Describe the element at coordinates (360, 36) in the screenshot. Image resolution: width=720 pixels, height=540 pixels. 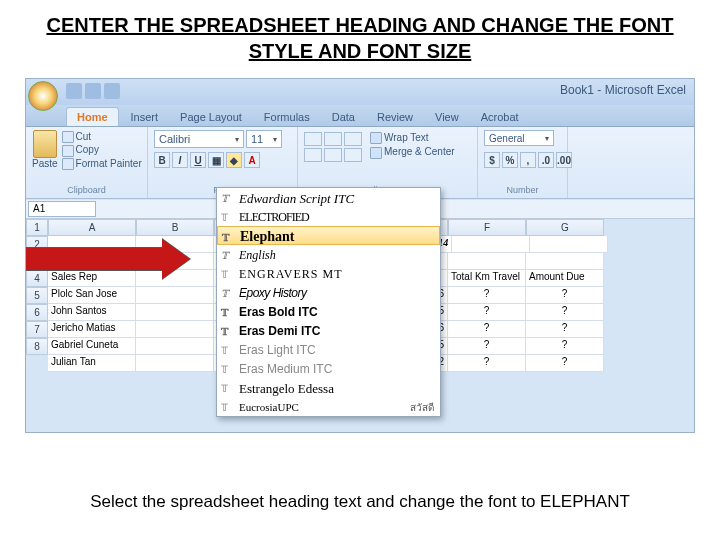
I see `slide-title: CENTER THE SPREADSHEET HEADING AND CHANG…` at that location.